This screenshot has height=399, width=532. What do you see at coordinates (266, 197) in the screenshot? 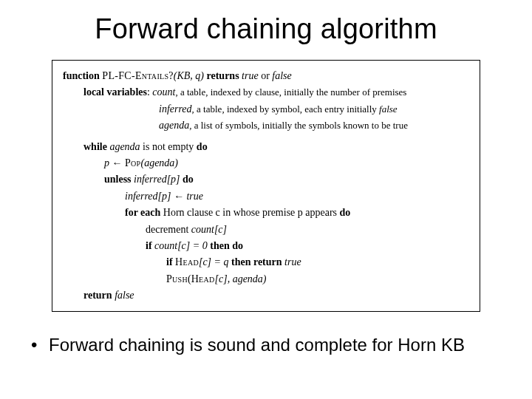
I see `algo-inferred-assign: inferred[p] ← true` at bounding box center [266, 197].